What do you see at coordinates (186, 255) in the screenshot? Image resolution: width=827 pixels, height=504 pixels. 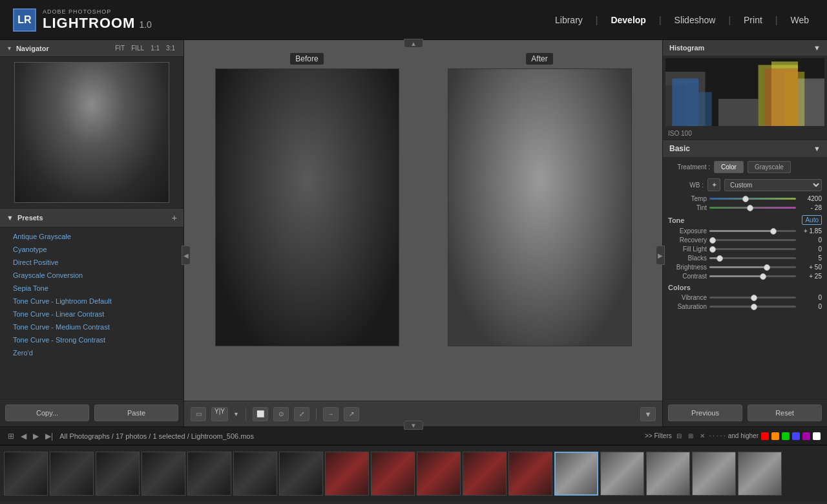 I see `left-panel-collapse-button: ◀` at bounding box center [186, 255].